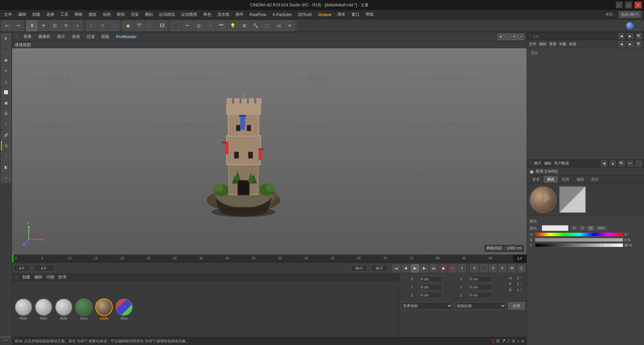 This screenshot has height=345, width=644. Describe the element at coordinates (630, 36) in the screenshot. I see `om-arrow-right: ▶` at that location.